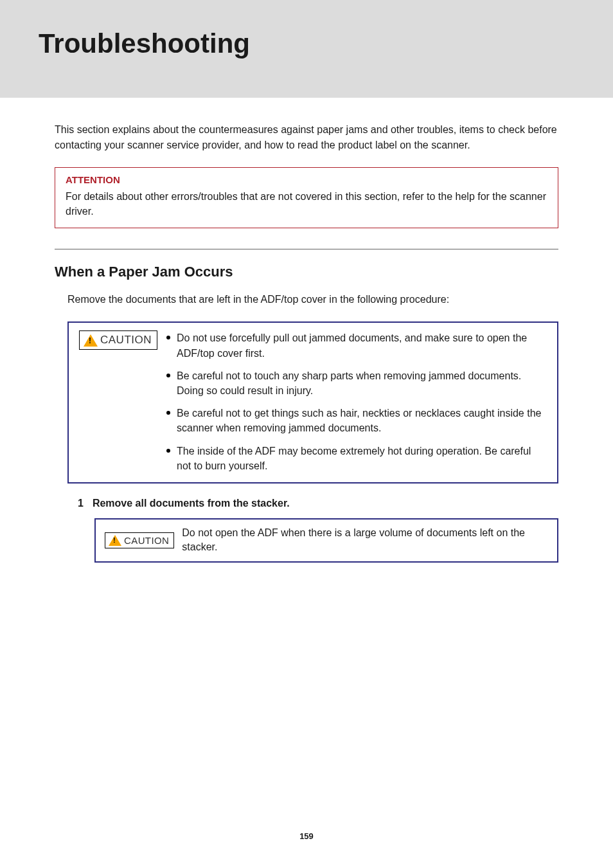 This screenshot has height=868, width=613. I want to click on step-caution-block: CAUTION Do not open the ADF when there i…, so click(326, 540).